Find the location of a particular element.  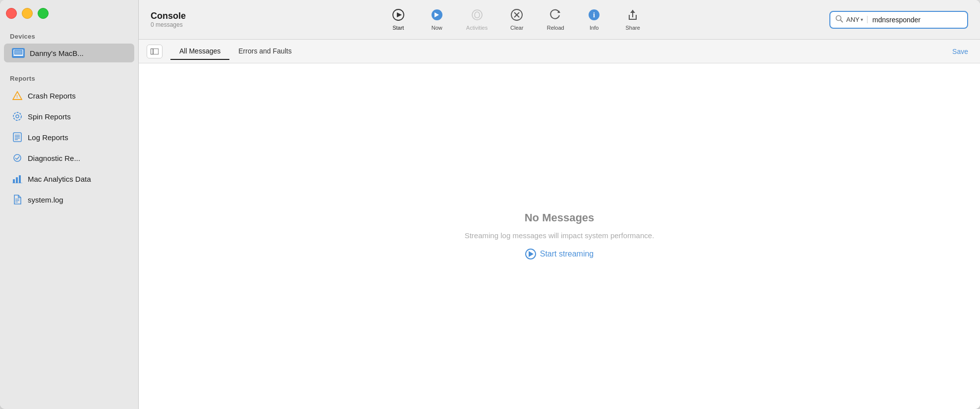

sidebar-item-diagnostic-reports: Diagnostic Re... is located at coordinates (69, 158).